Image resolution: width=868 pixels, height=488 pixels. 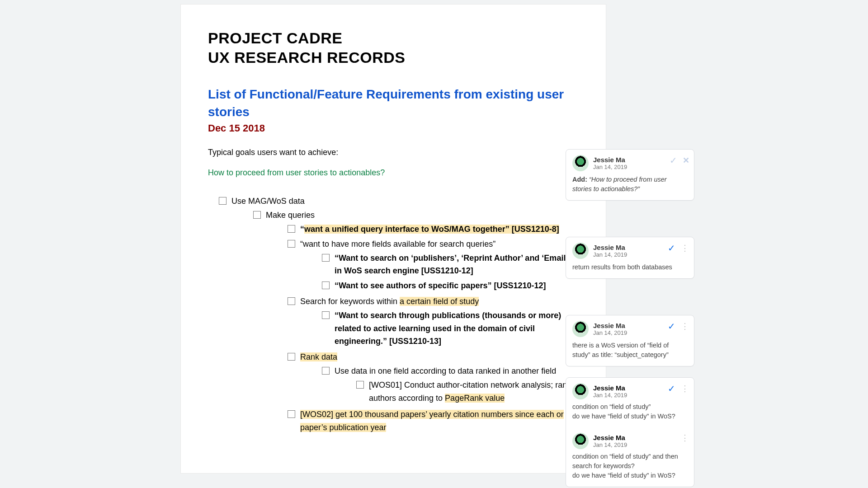 I want to click on list-item: “want a unified query interface to WoS/M…, so click(x=433, y=230).